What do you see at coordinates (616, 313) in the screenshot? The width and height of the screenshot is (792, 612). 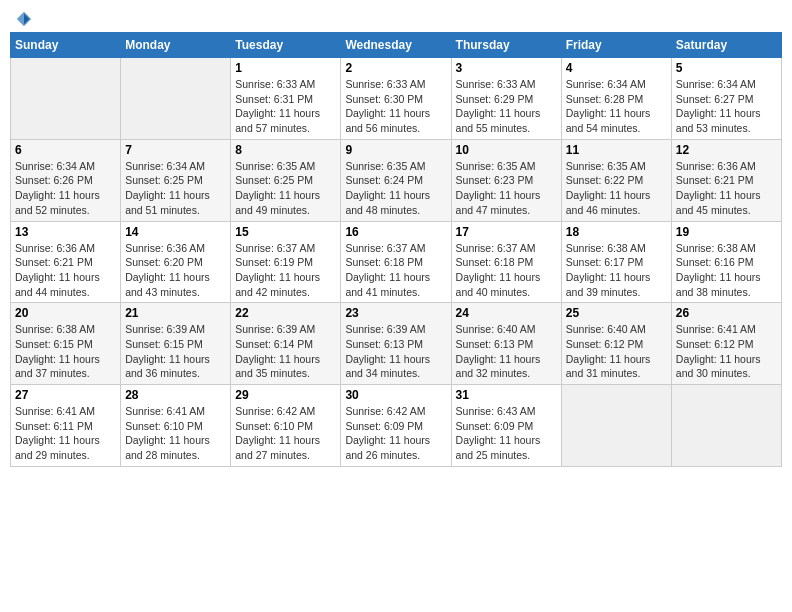 I see `day-number: 25` at bounding box center [616, 313].